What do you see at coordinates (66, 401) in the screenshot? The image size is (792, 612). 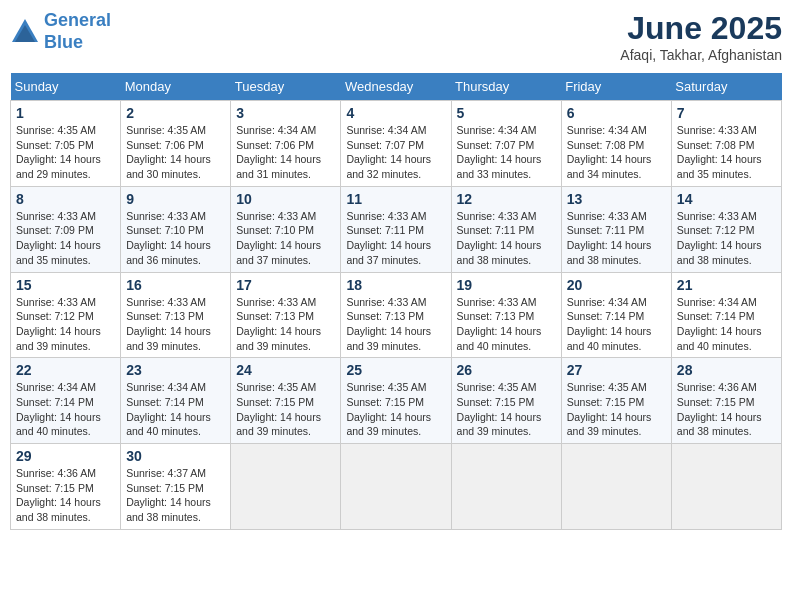 I see `table-row: 22Sunrise: 4:34 AM Sunset: 7:14 PM Dayli…` at bounding box center [66, 401].